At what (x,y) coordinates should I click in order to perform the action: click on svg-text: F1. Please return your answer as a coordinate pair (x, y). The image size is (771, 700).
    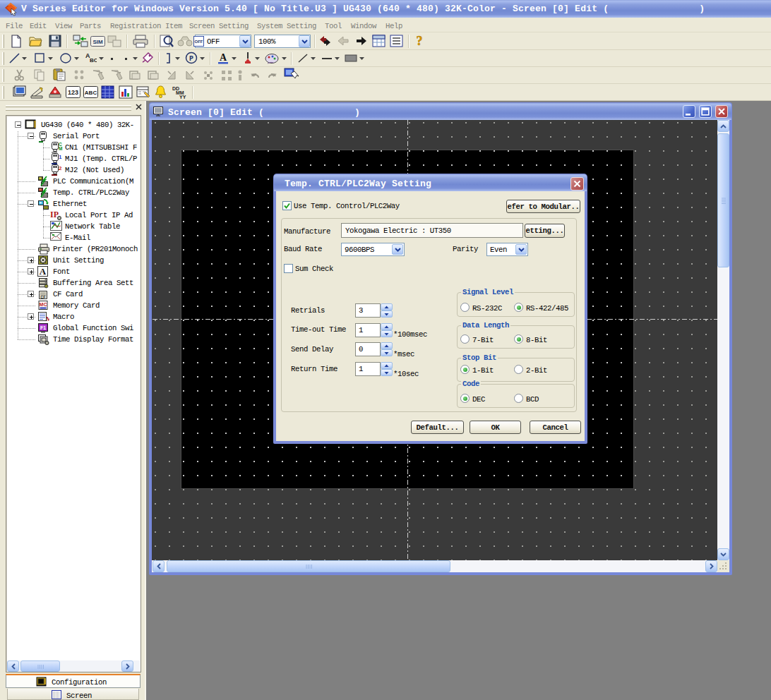
    Looking at the image, I should click on (43, 327).